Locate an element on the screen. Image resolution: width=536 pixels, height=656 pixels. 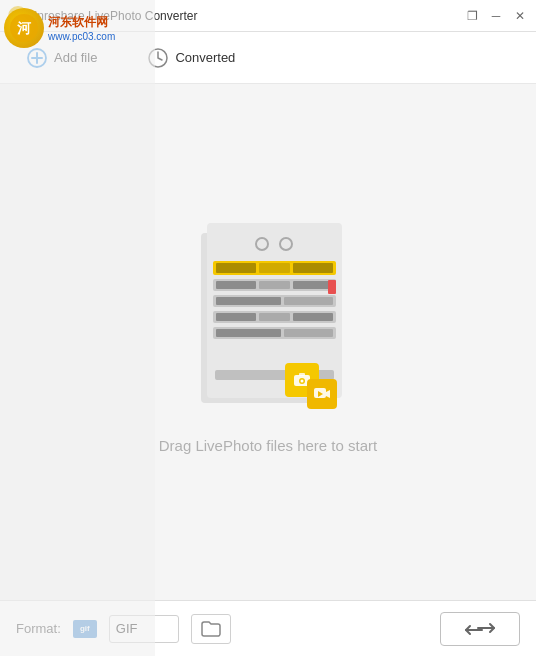
doc-red-accent is located at coordinates (332, 287).